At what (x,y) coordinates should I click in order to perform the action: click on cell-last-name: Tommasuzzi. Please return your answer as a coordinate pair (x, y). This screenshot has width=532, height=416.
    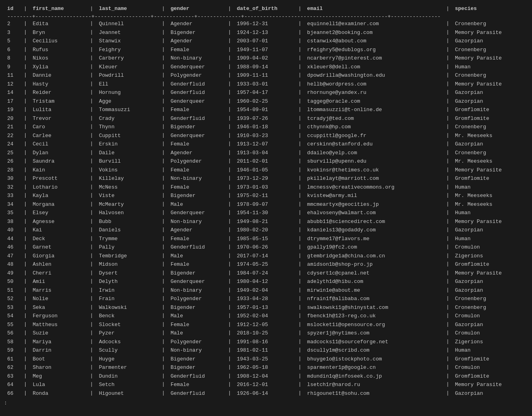
    Looking at the image, I should click on (128, 110).